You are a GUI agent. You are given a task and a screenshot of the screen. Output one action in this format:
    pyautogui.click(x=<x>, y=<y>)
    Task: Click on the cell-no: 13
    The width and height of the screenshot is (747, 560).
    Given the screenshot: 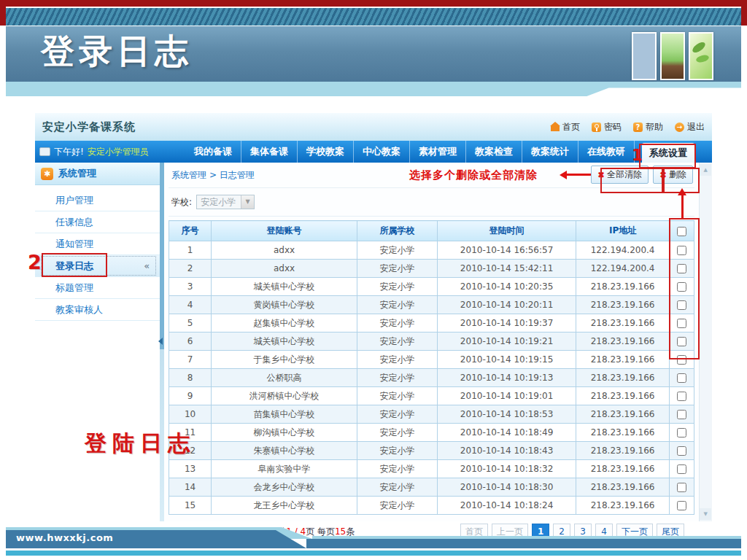 What is the action you would take?
    pyautogui.click(x=190, y=470)
    